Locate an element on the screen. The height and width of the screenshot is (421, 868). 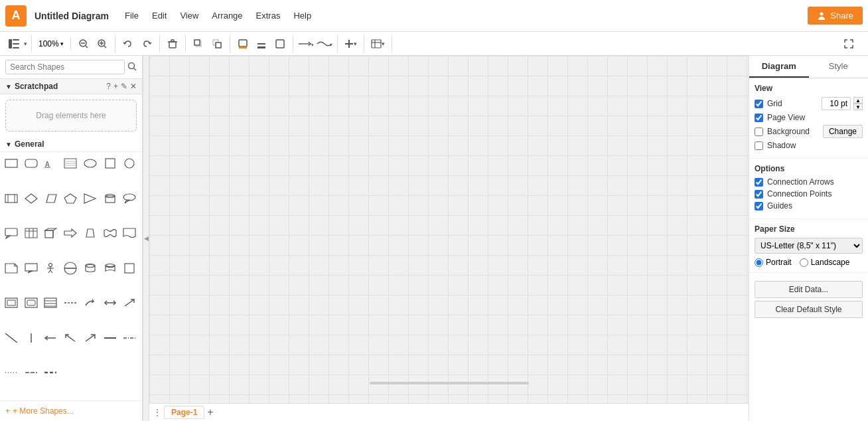
more-shapes-button: + + More Shapes... is located at coordinates (71, 410).